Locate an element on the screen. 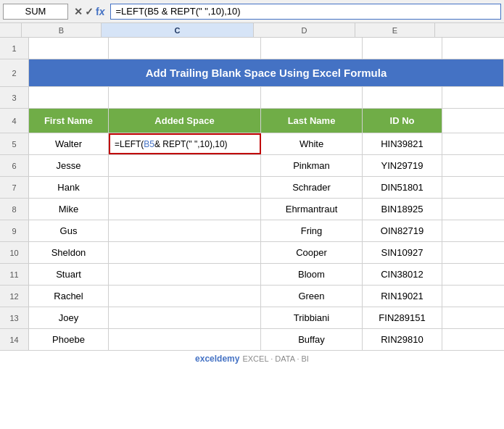 This screenshot has height=429, width=504. row-8: 8MikeEhrmantrautBIN18925 is located at coordinates (252, 209).